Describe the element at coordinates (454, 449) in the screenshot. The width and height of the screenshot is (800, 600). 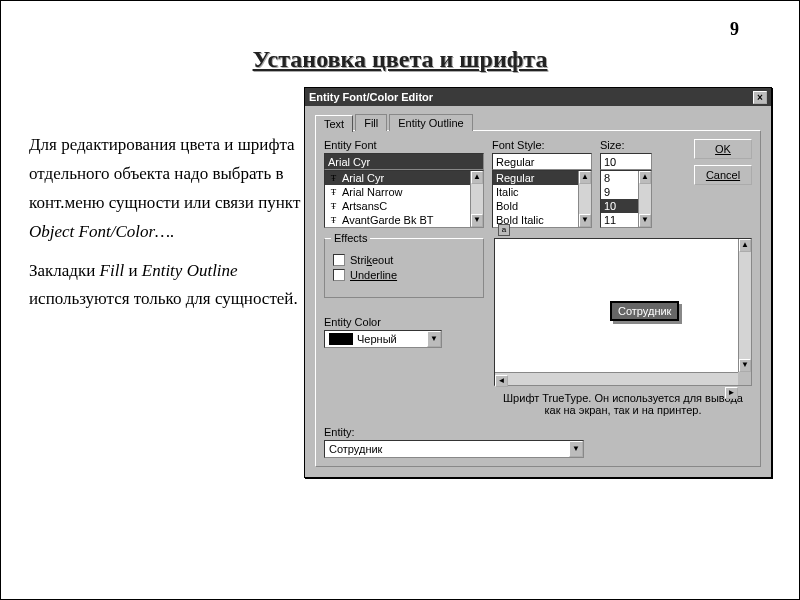
I see `entity-combo: Сотрудник ▼` at that location.